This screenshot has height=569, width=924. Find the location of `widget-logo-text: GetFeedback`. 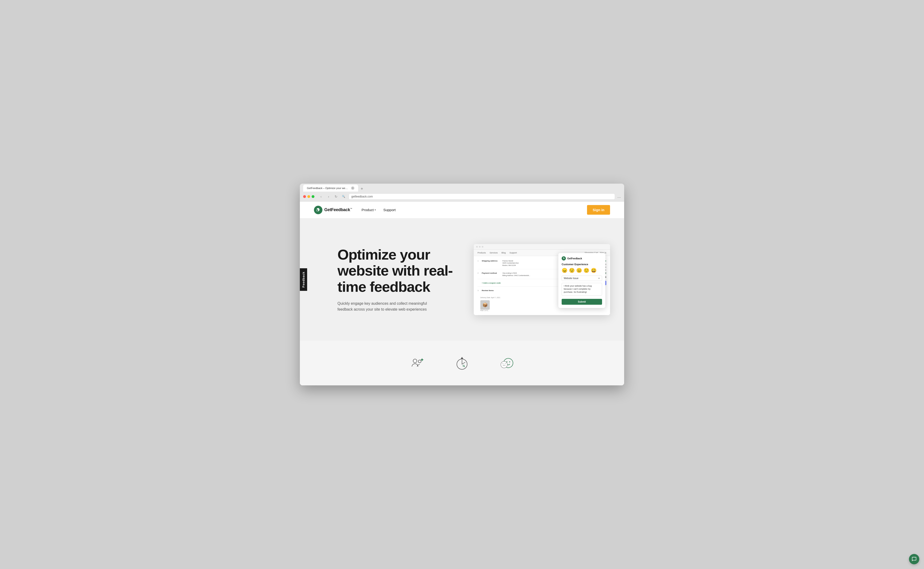

widget-logo-text: GetFeedback is located at coordinates (575, 259).